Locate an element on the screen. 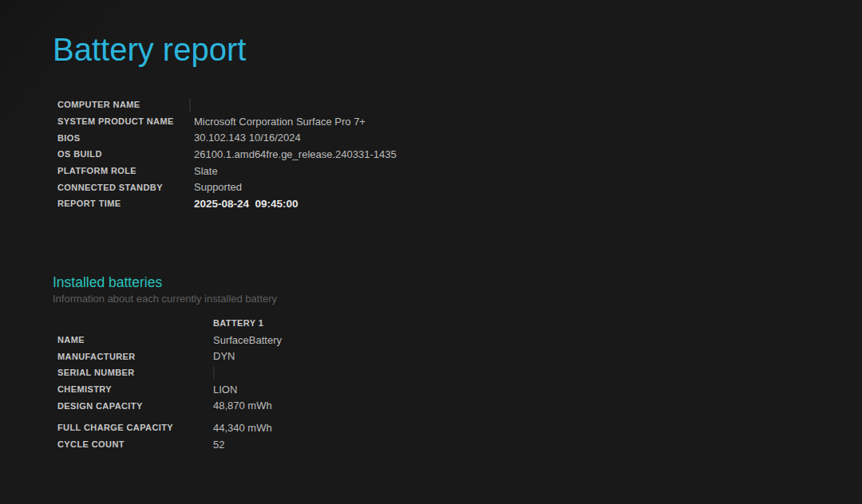  info-label: MANUFACTURER is located at coordinates (136, 356).